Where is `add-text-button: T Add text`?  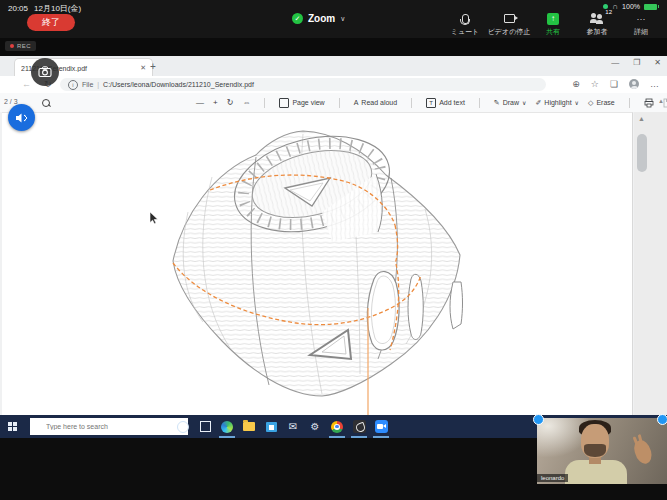
add-text-button: T Add text is located at coordinates (446, 103).